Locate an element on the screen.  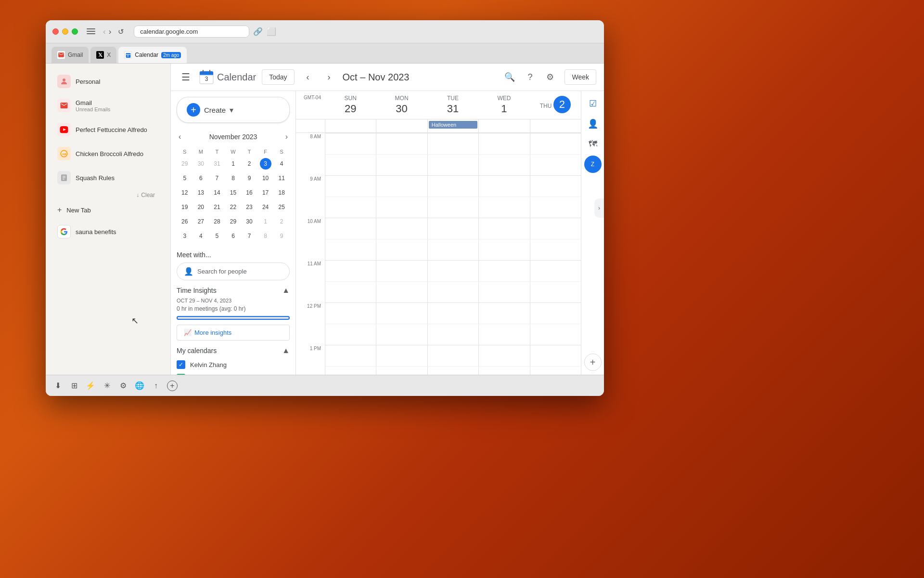
mini-cal-day: 12 is located at coordinates (185, 193).